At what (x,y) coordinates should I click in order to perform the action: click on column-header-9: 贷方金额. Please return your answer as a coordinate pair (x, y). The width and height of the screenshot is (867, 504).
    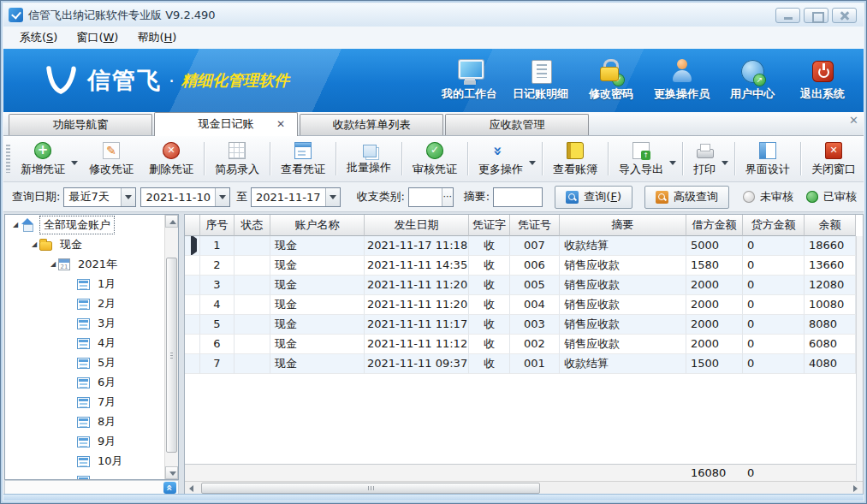
    Looking at the image, I should click on (774, 226).